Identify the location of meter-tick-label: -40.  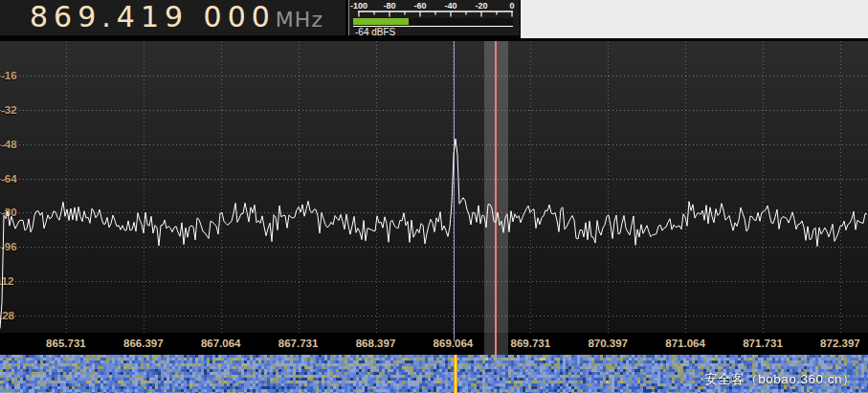
(450, 6).